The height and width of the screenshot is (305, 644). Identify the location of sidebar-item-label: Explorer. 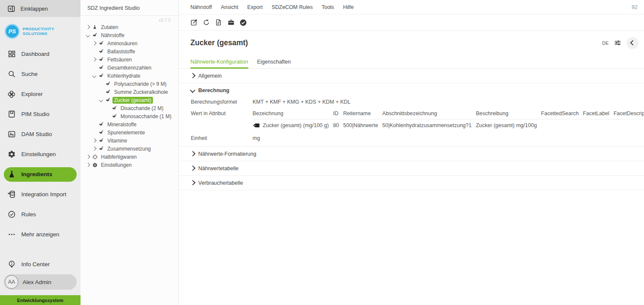
(32, 94).